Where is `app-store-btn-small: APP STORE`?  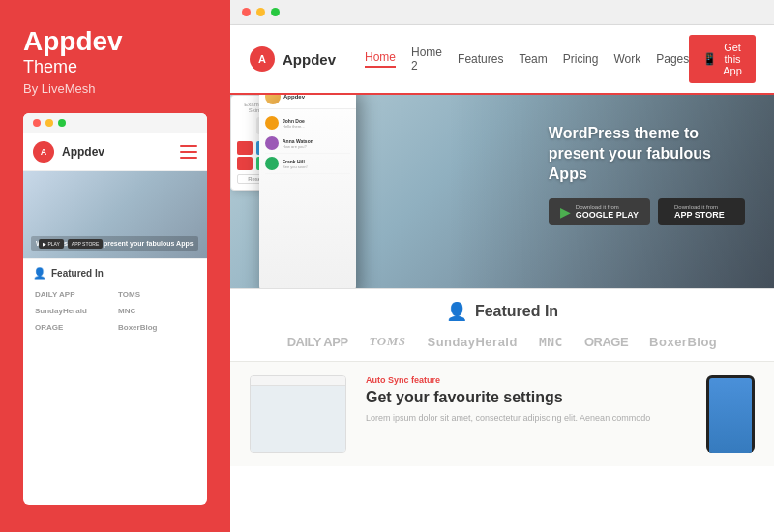 app-store-btn-small: APP STORE is located at coordinates (85, 244).